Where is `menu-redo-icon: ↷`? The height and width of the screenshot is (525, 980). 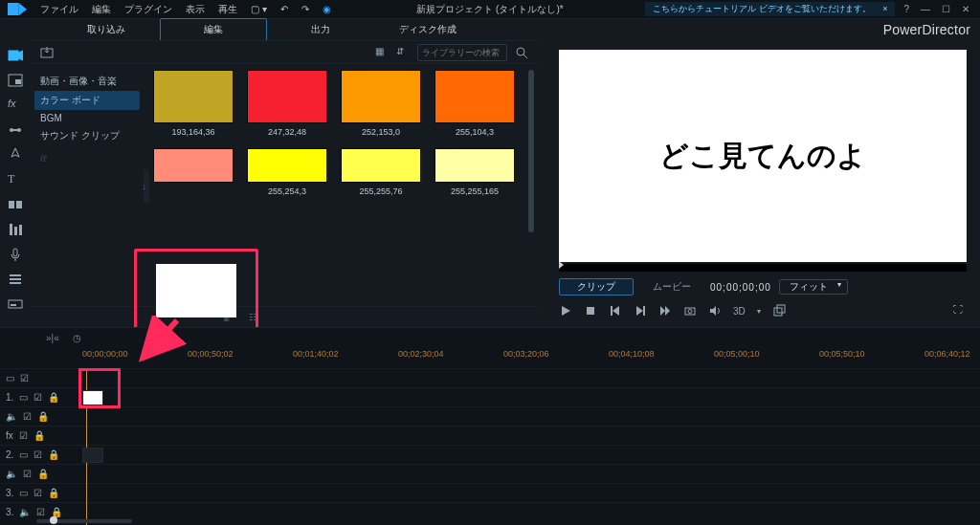 menu-redo-icon: ↷ is located at coordinates (305, 10).